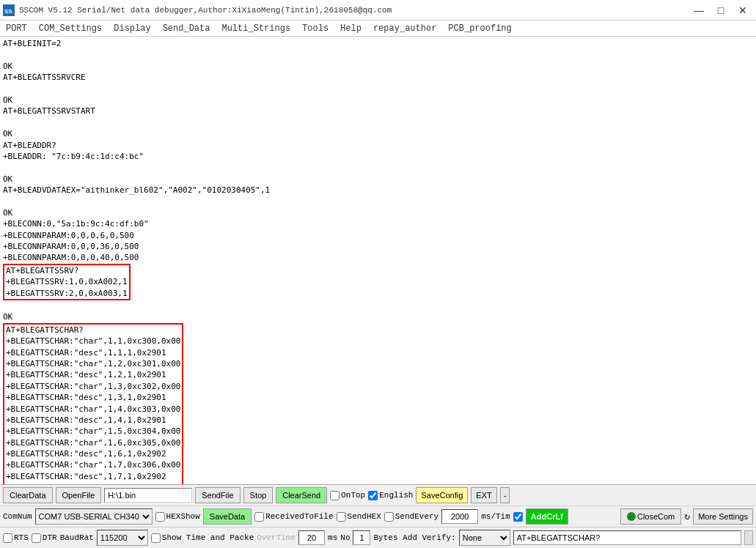 The width and height of the screenshot is (756, 548). I want to click on sendhex-label: SendHEX, so click(364, 516).